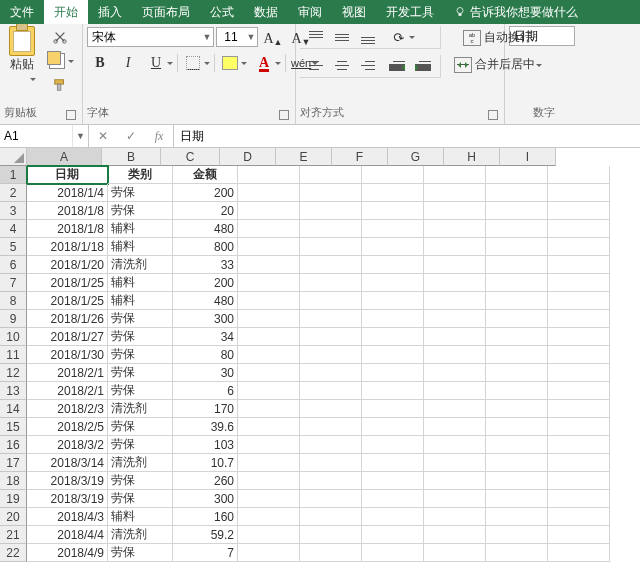 The image size is (640, 576). Describe the element at coordinates (68, 553) in the screenshot. I see `cell: 2018/4/9` at that location.